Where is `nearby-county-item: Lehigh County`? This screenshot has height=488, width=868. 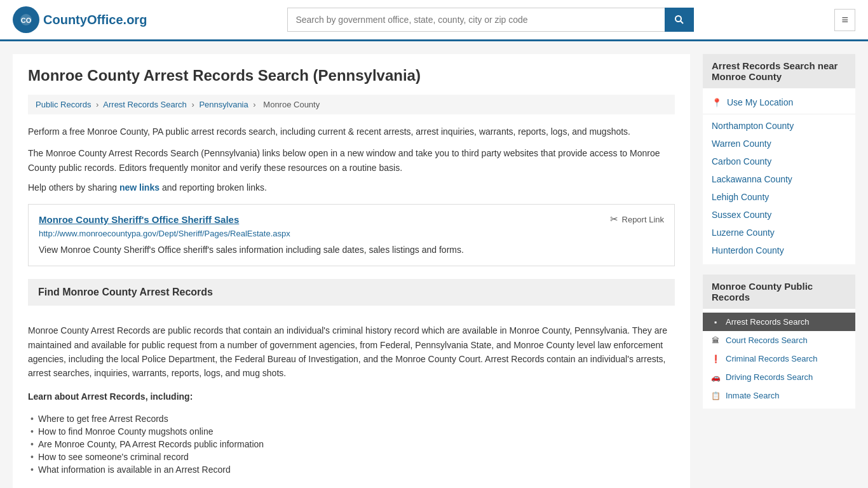 nearby-county-item: Lehigh County is located at coordinates (779, 197).